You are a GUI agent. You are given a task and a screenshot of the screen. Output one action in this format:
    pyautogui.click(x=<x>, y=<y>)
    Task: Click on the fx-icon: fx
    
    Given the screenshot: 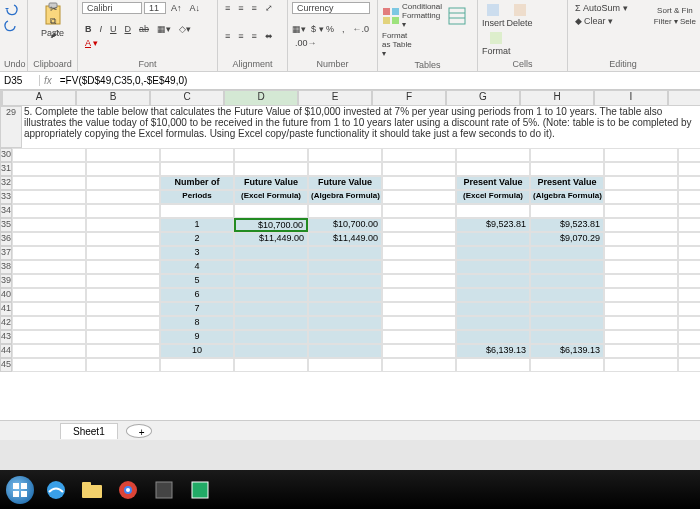 What is the action you would take?
    pyautogui.click(x=48, y=80)
    